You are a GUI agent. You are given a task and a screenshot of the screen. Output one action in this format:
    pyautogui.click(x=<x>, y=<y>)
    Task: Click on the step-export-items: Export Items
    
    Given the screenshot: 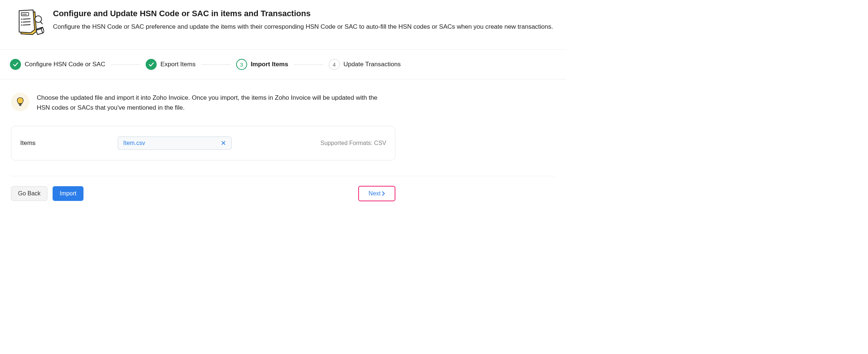 What is the action you would take?
    pyautogui.click(x=171, y=64)
    